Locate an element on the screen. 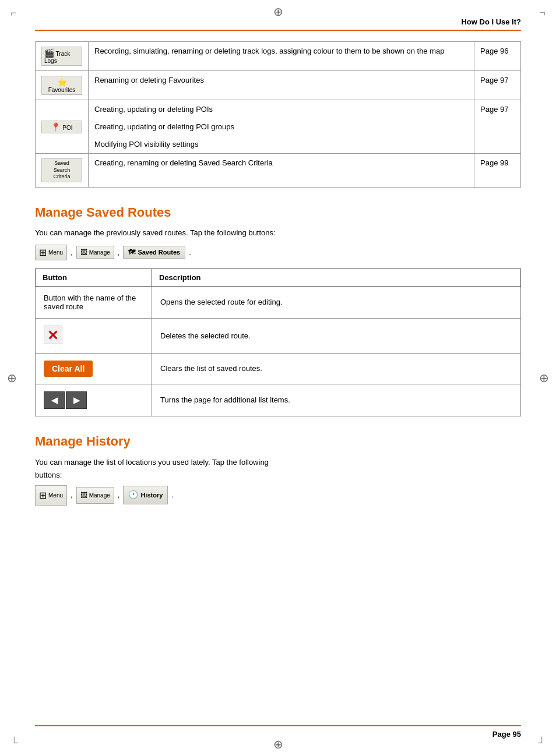  compass-top-icon: ⊕ is located at coordinates (279, 12).